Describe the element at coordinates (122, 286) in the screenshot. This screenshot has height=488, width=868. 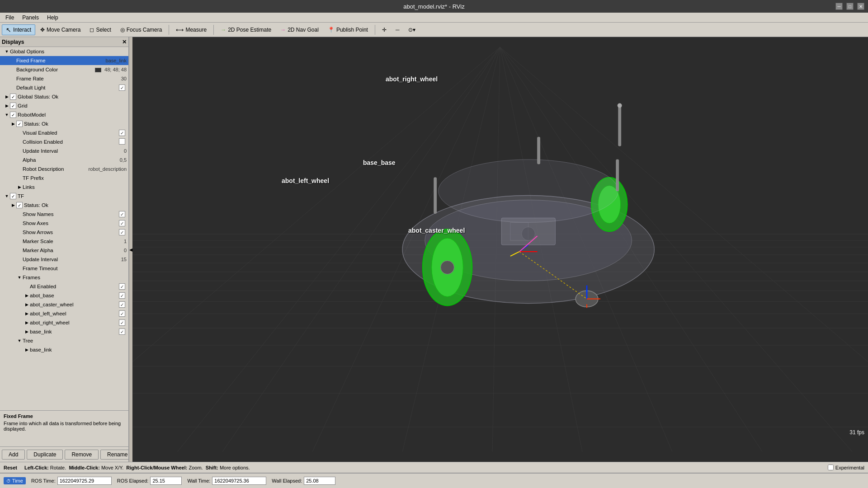
I see `all-enabled-check: ✓` at that location.